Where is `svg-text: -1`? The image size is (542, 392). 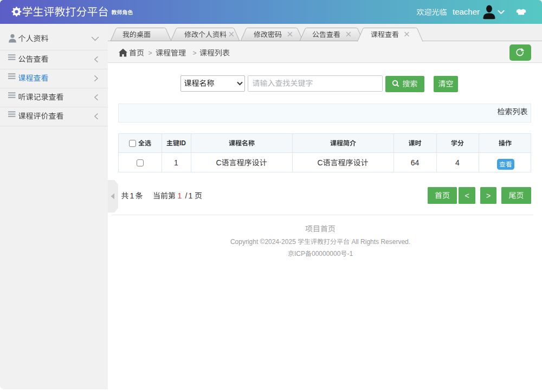 svg-text: -1 is located at coordinates (350, 254).